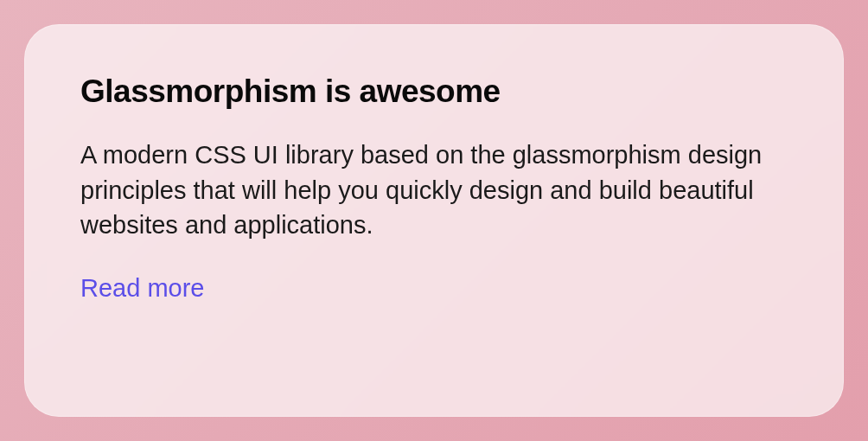 The image size is (868, 441). Describe the element at coordinates (142, 288) in the screenshot. I see `read-more-link: Read more` at that location.